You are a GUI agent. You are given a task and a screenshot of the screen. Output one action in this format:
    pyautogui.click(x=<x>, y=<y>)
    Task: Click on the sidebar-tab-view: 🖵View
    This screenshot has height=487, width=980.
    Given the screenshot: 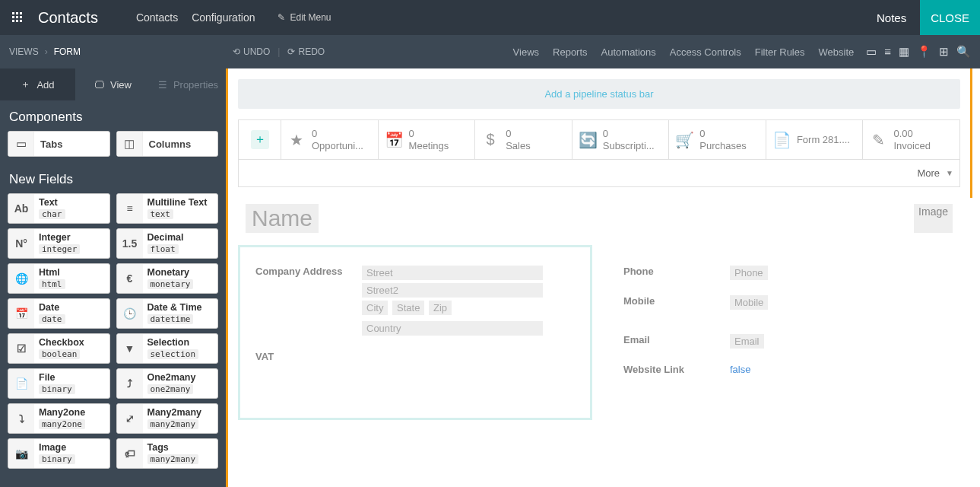 What is the action you would take?
    pyautogui.click(x=113, y=84)
    